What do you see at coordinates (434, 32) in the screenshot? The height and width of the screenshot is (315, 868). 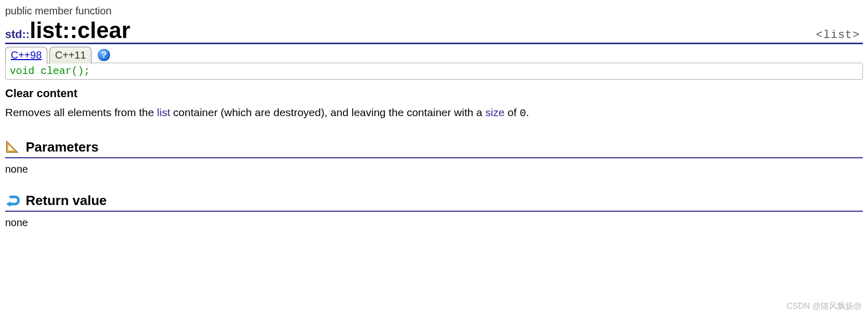 I see `title-row: std::list::clear <list>` at bounding box center [434, 32].